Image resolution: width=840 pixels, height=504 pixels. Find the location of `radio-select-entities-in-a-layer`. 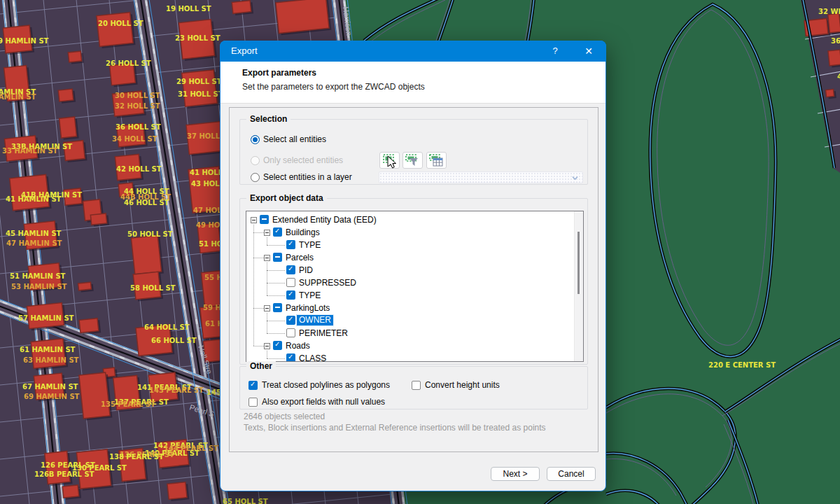

radio-select-entities-in-a-layer is located at coordinates (255, 178).